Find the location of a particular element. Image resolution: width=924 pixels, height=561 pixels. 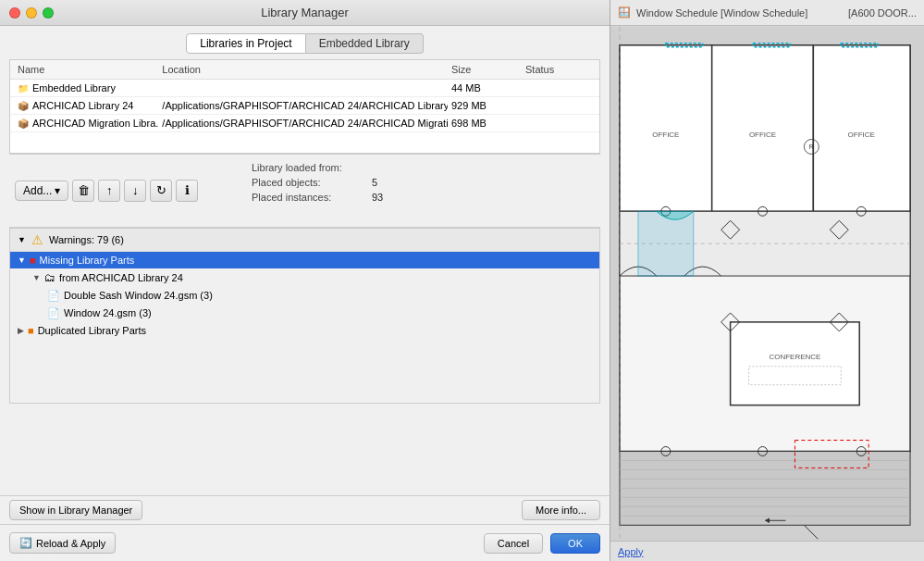

placed-objects-label: Placed objects: is located at coordinates (312, 182).